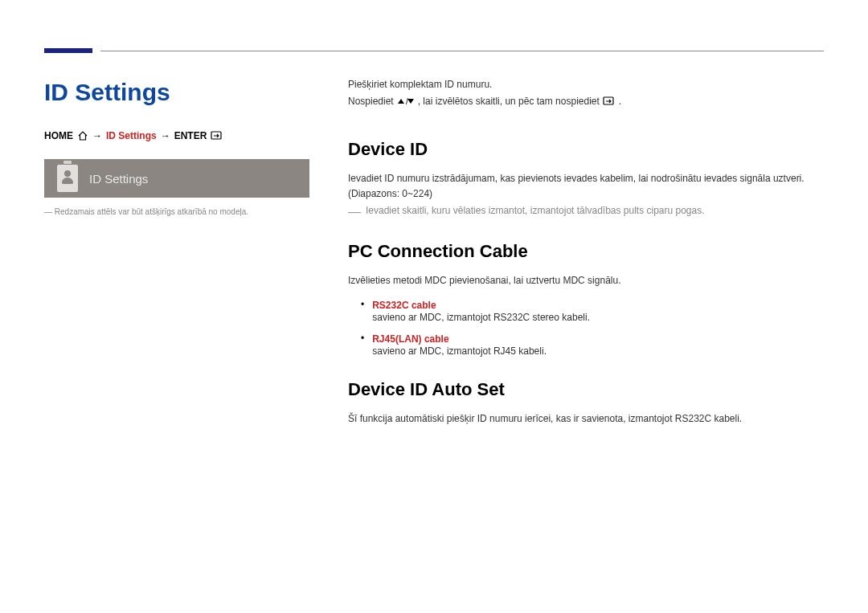  I want to click on header-rule, so click(462, 51).